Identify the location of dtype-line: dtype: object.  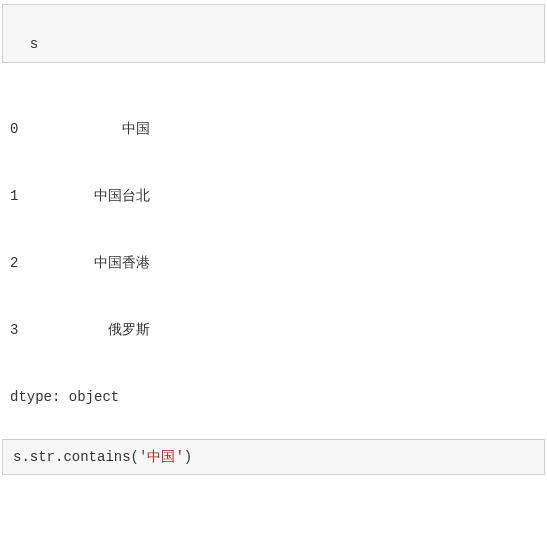
(274, 397).